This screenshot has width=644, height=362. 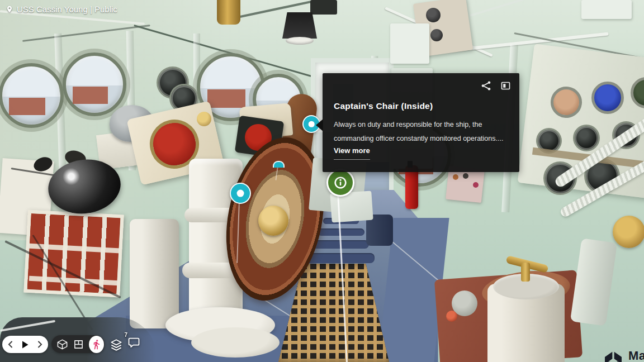 What do you see at coordinates (10, 344) in the screenshot?
I see `prev-step-button` at bounding box center [10, 344].